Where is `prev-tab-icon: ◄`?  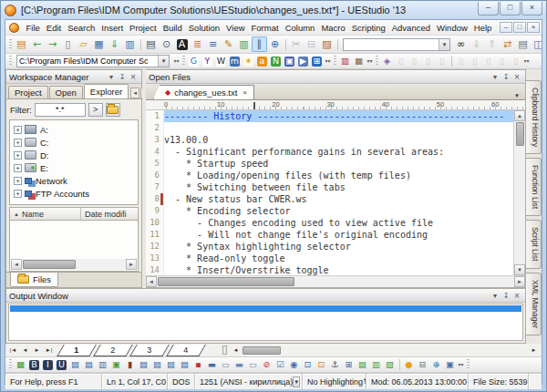 prev-tab-icon: ◄ is located at coordinates (26, 350).